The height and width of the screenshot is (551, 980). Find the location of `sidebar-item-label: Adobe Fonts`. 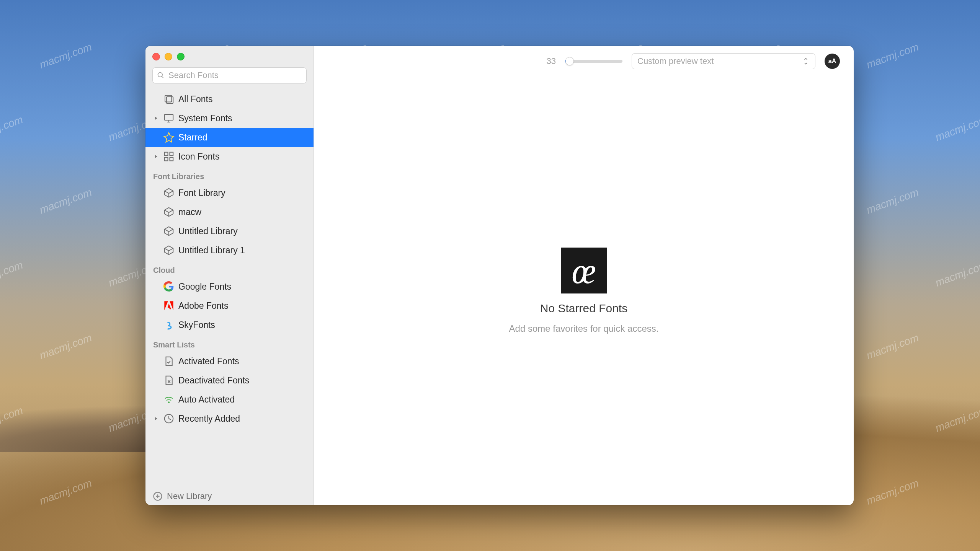

sidebar-item-label: Adobe Fonts is located at coordinates (203, 306).